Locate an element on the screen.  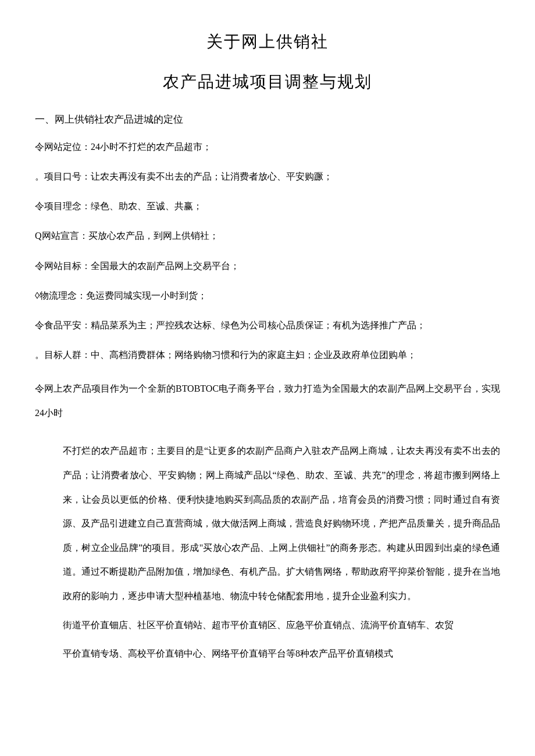
bullet-item-3: Q网站宣言：买放心农产品，到网上供销社； is located at coordinates (268, 236).